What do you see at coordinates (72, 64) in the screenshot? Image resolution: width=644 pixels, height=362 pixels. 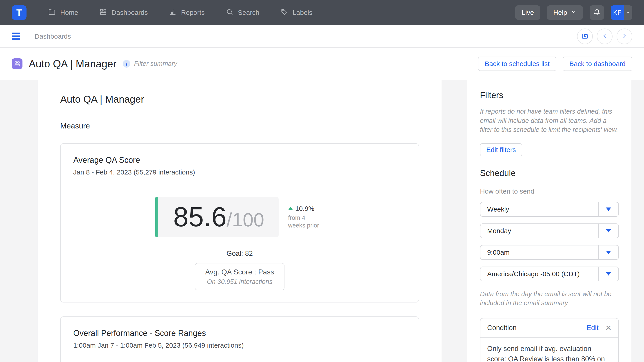 I see `page-title: Auto QA | Manager` at bounding box center [72, 64].